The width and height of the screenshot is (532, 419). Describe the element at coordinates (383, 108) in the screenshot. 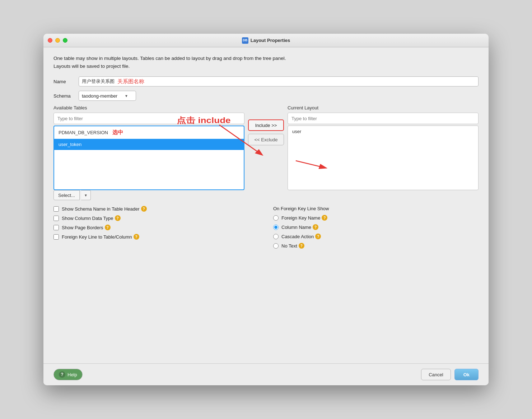

I see `current-layout-label: Current Layout` at that location.